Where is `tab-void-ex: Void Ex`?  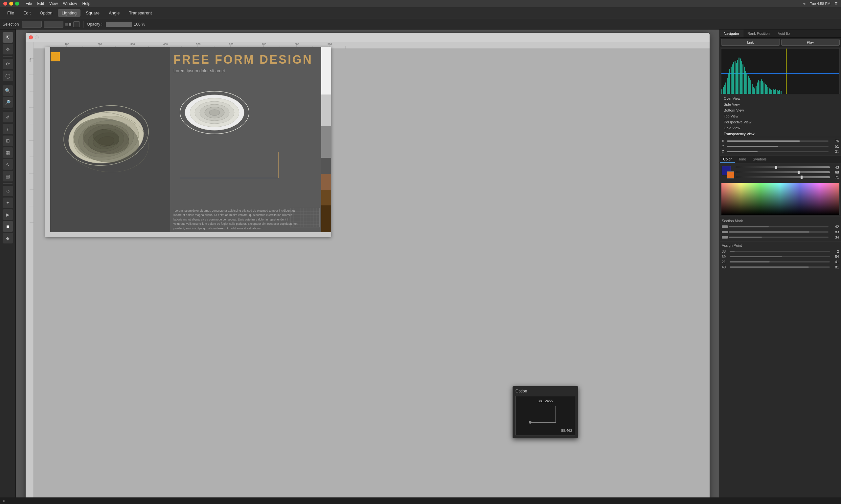 tab-void-ex: Void Ex is located at coordinates (784, 33).